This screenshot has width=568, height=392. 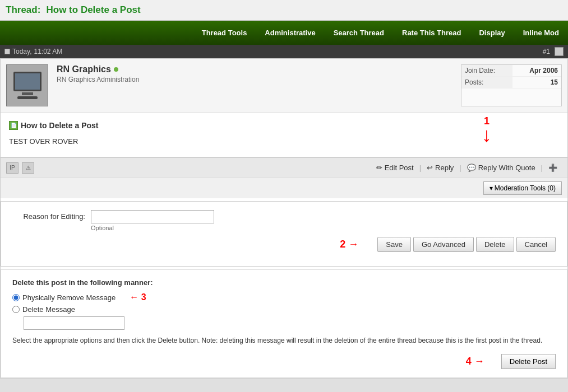 I want to click on join-date-value: Apr 2006, so click(x=537, y=71).